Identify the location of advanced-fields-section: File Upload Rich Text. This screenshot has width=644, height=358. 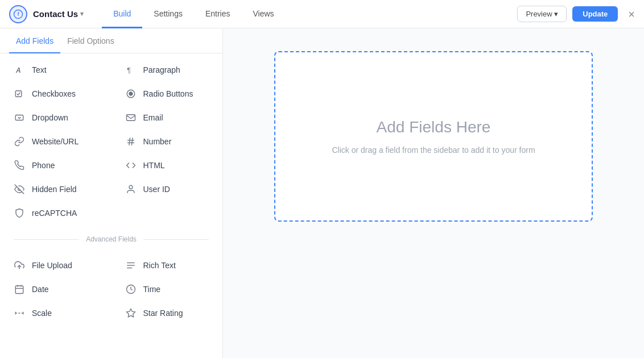
(112, 289).